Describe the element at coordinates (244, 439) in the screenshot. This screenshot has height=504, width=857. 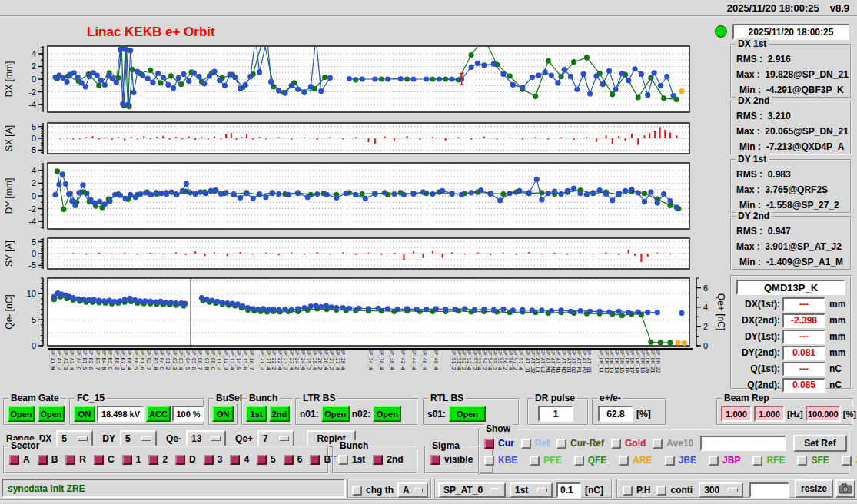
I see `range-qep-label: Qe+` at that location.